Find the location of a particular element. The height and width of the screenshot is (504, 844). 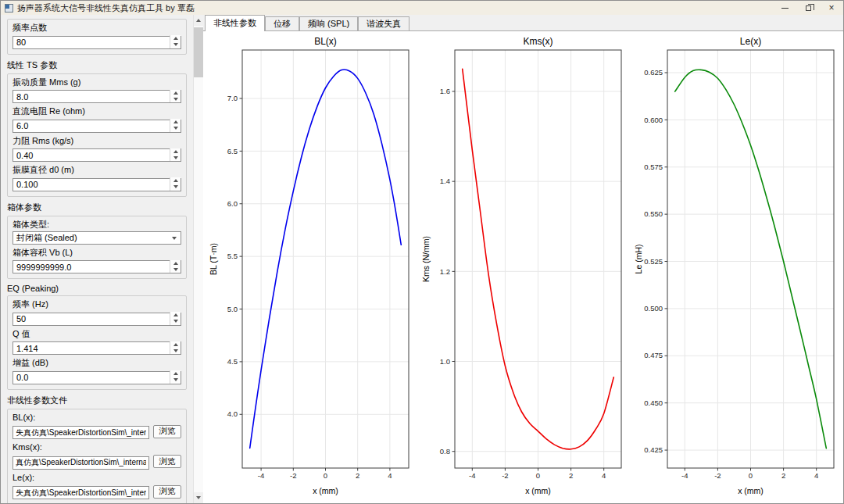

re-input is located at coordinates (97, 127).